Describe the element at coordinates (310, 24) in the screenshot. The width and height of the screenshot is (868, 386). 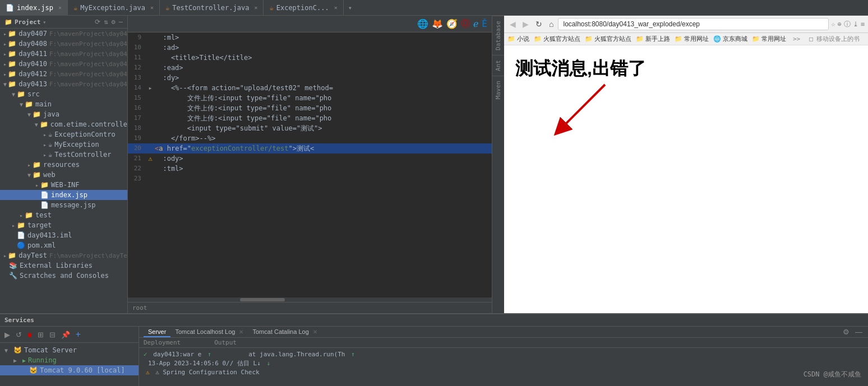
I see `browser-engines-bar: 🌐 🦊 🧭 Ⓞ ℯ Ě` at that location.